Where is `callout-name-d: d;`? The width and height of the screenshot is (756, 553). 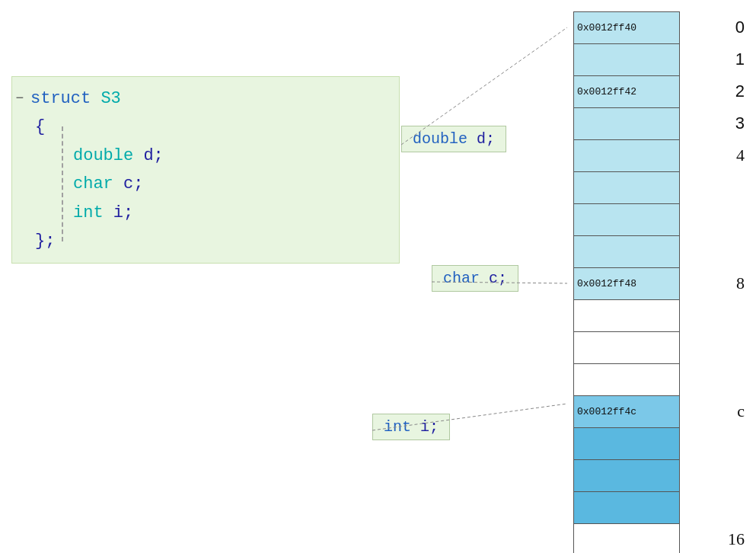
callout-name-d: d; is located at coordinates (486, 139).